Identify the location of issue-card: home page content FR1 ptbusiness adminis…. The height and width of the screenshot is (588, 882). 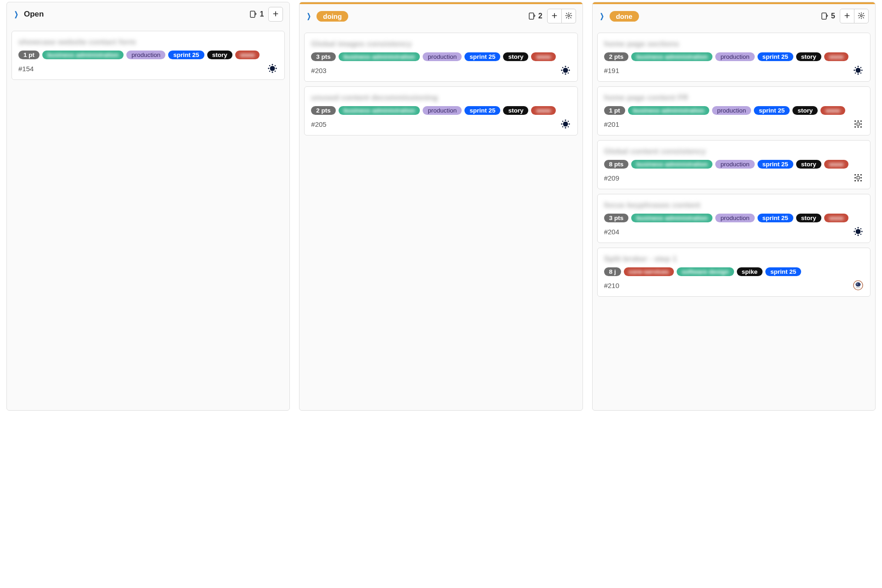
(734, 111).